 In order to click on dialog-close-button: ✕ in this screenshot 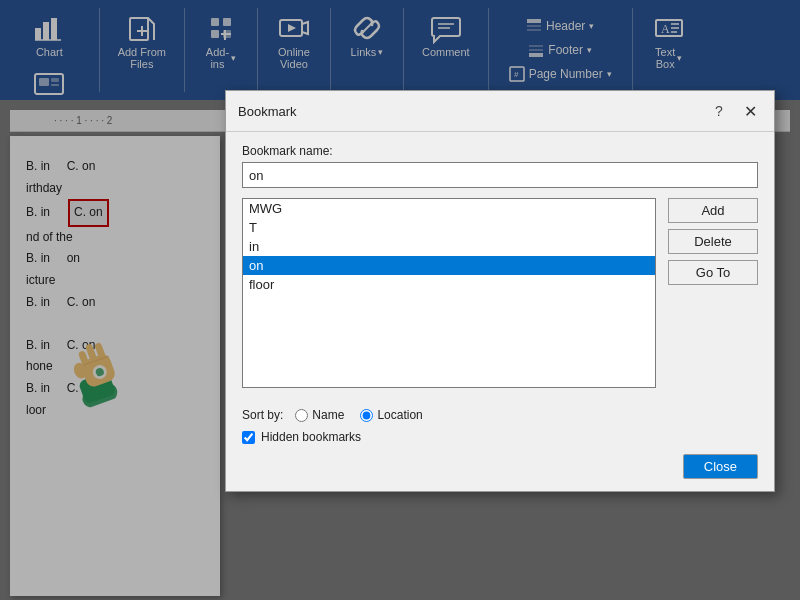, I will do `click(750, 111)`.